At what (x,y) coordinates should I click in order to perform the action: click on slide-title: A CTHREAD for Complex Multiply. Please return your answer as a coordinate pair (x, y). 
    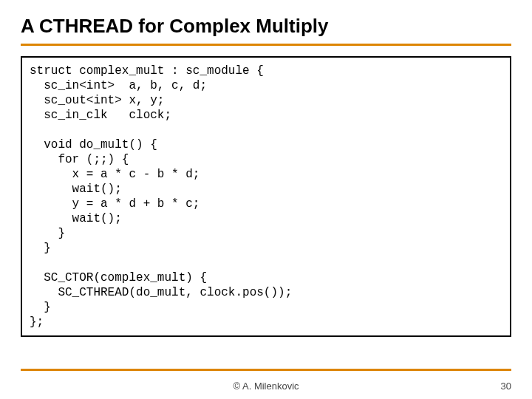
    Looking at the image, I should click on (266, 28).